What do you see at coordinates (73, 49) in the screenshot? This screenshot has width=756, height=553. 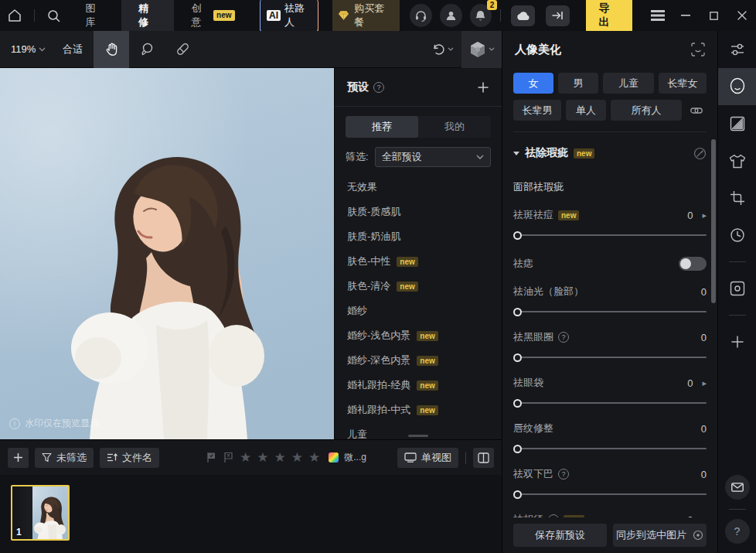 I see `fit-label: 合适` at bounding box center [73, 49].